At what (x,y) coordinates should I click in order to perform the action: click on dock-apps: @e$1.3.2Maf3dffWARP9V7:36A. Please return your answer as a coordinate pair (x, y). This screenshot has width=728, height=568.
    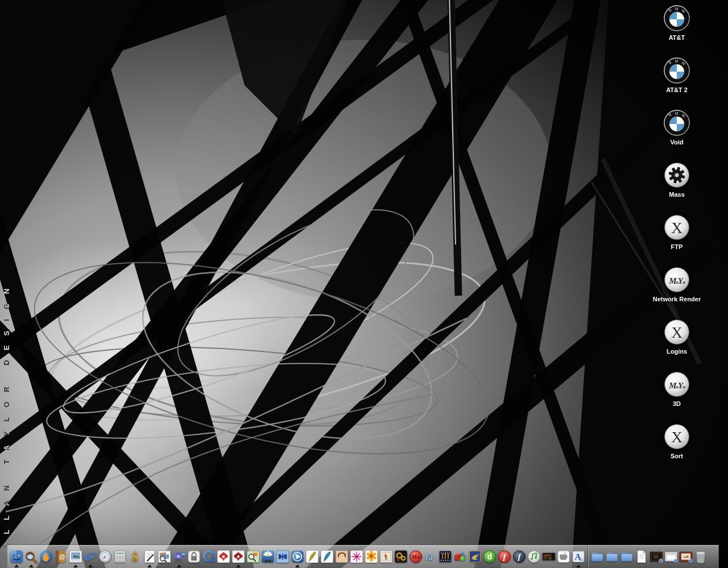
    Looking at the image, I should click on (297, 557).